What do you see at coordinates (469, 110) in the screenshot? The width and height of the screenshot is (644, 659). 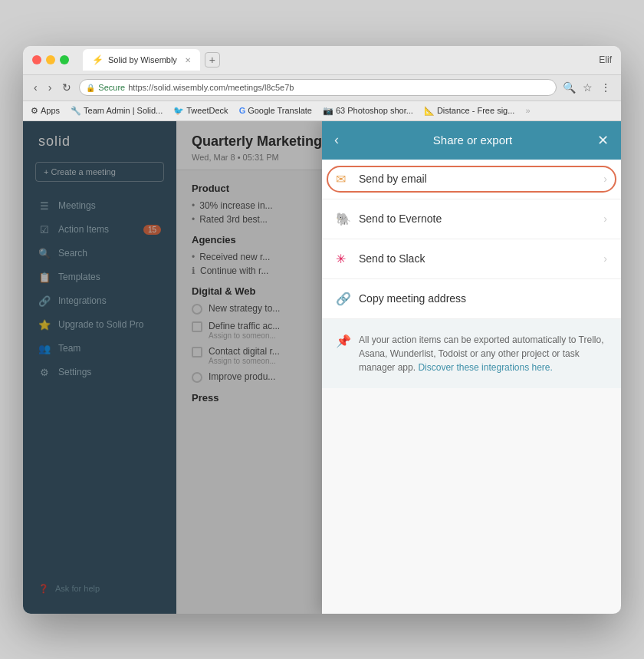 I see `bookmark-distance: 📐 Distance - Free sig...` at bounding box center [469, 110].